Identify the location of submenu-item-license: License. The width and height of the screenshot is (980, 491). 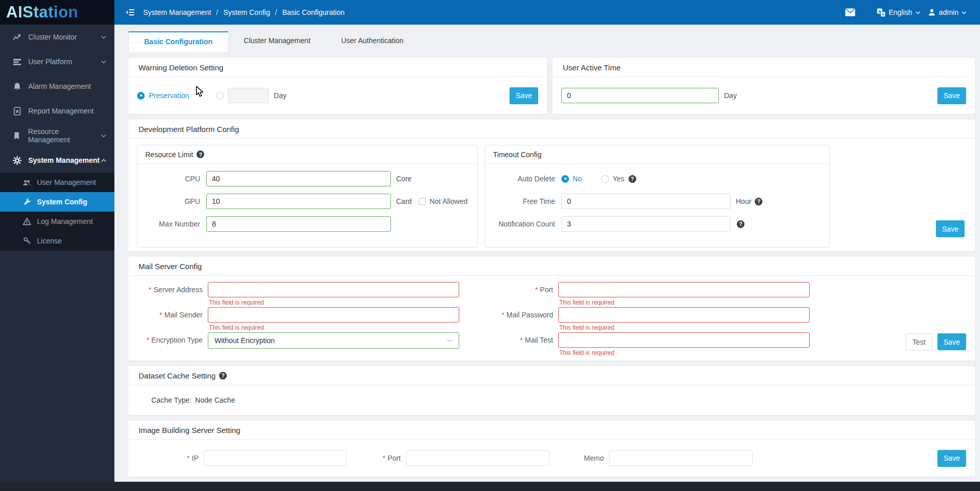
(57, 241).